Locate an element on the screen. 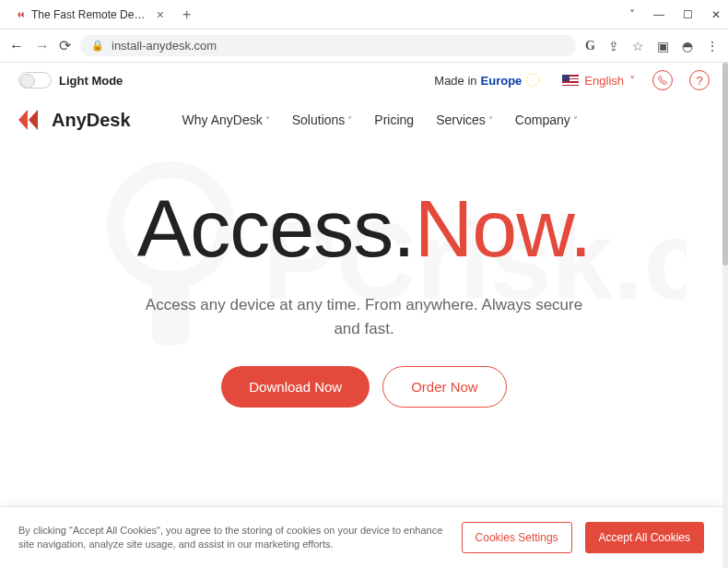  google-icon: G is located at coordinates (590, 46).